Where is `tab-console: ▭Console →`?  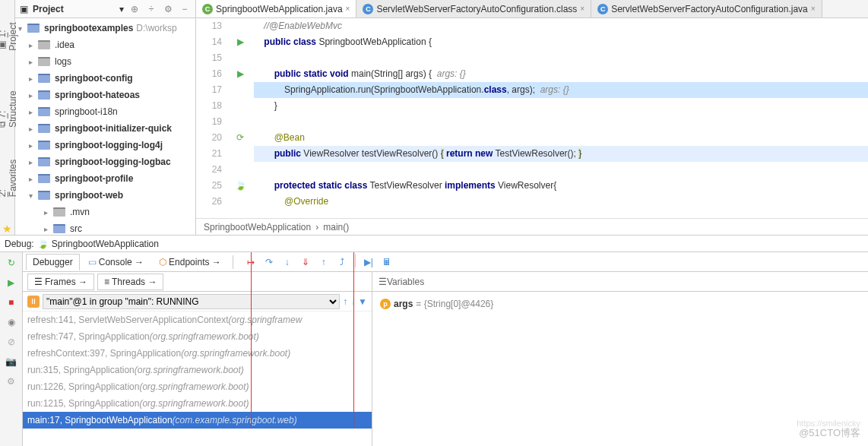
tab-console: ▭Console → is located at coordinates (116, 262).